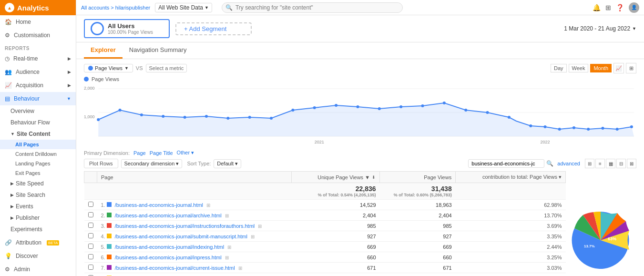 The width and height of the screenshot is (644, 276). What do you see at coordinates (511, 205) in the screenshot?
I see `contribution-cell: 62.98%` at bounding box center [511, 205].